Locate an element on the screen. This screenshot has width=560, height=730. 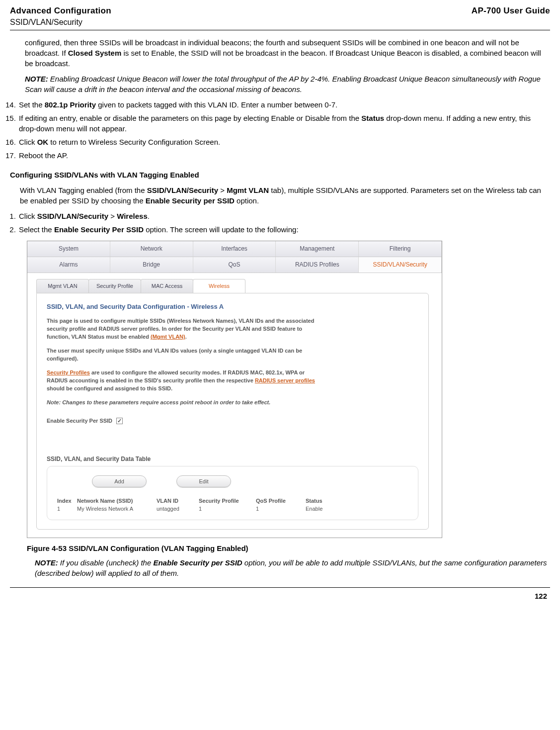
cell-qos-profile: 1 is located at coordinates (281, 509).